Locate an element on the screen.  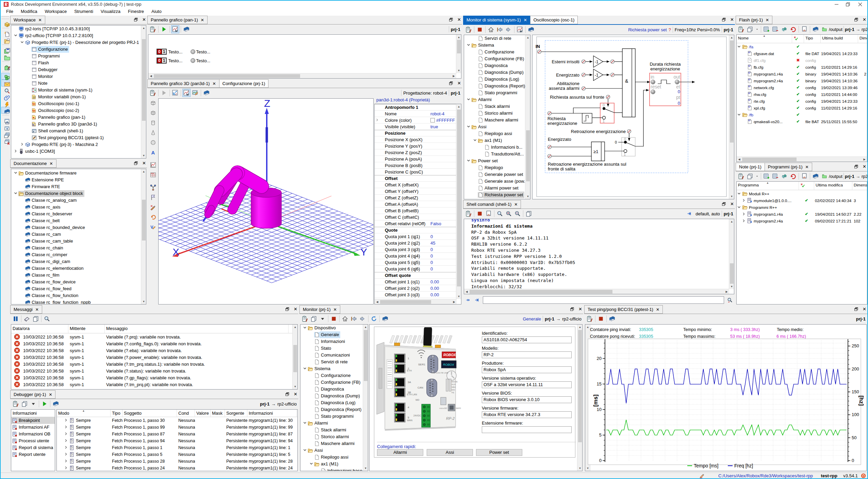
property-row: Offset A (offsetA) is located at coordinates (418, 204).